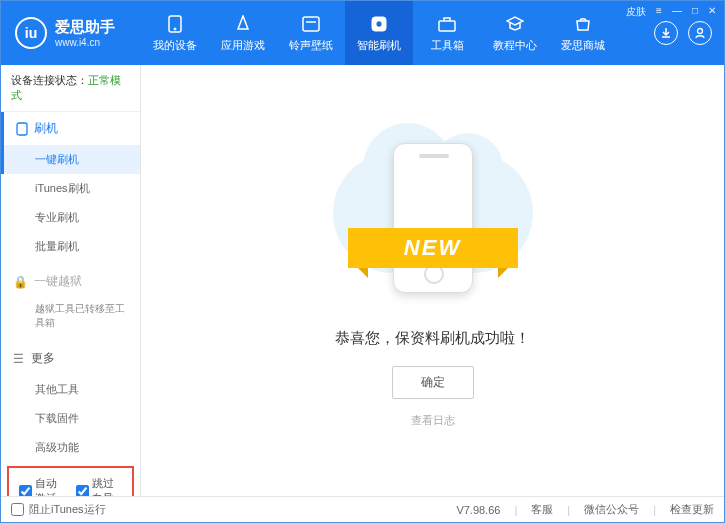 This screenshot has height=523, width=725. I want to click on nav-ringtone-wallpaper: 铃声壁纸, so click(311, 33).